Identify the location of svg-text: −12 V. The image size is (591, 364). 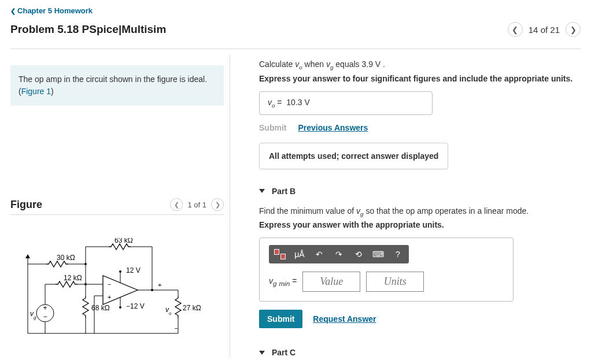
(135, 306).